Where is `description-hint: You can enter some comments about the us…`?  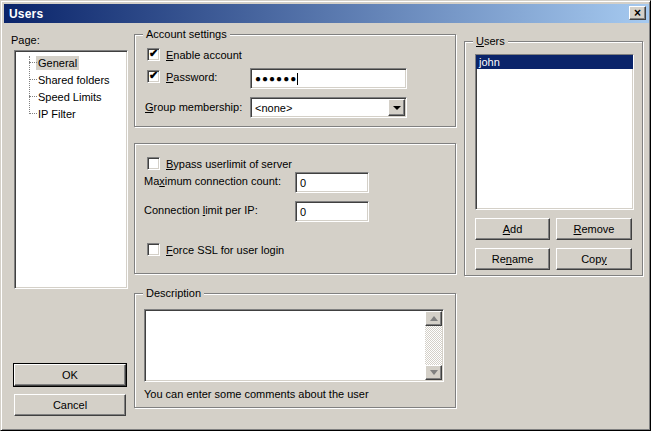 description-hint: You can enter some comments about the us… is located at coordinates (256, 394).